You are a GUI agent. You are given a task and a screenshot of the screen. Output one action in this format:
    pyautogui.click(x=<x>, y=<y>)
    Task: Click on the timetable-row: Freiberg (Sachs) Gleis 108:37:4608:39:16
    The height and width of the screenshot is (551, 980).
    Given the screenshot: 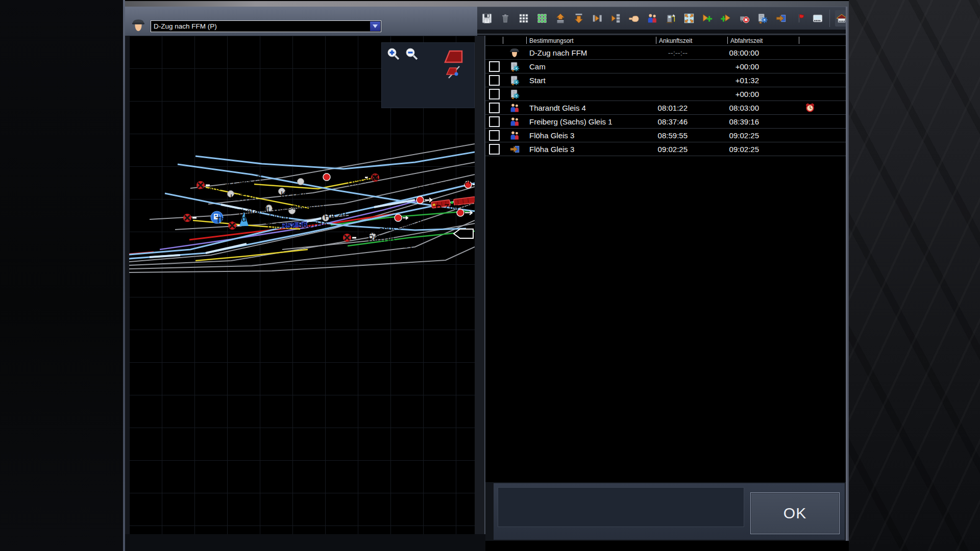 What is the action you would take?
    pyautogui.click(x=666, y=121)
    